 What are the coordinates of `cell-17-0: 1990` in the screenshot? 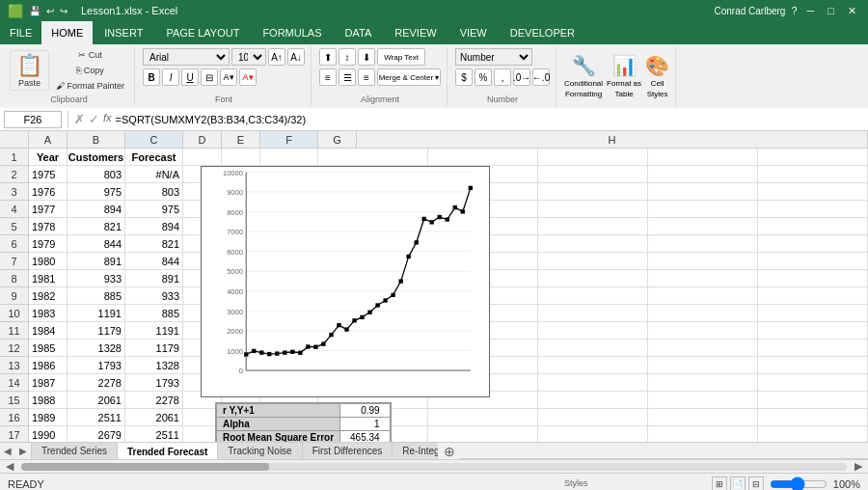 It's located at (48, 434).